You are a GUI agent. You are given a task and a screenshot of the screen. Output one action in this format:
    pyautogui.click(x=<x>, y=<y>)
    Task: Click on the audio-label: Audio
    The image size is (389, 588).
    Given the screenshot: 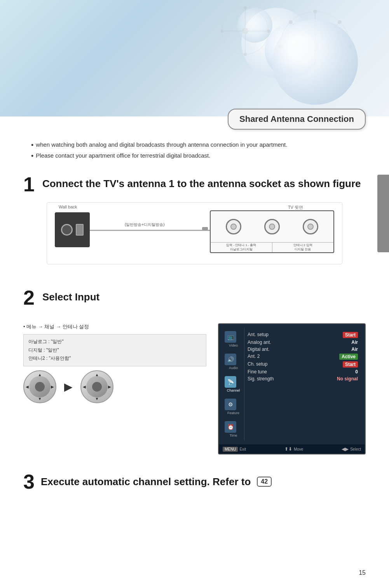 What is the action you would take?
    pyautogui.click(x=233, y=368)
    